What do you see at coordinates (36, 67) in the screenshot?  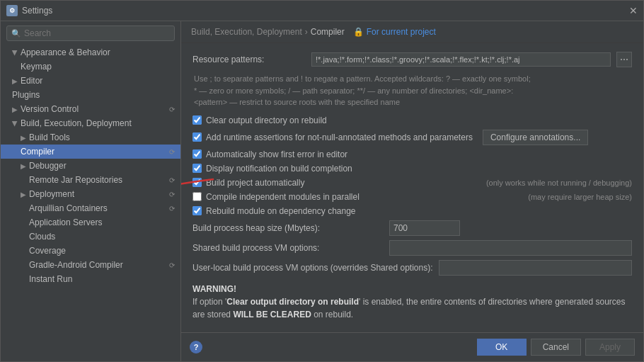 I see `sidebar-item-label: Keymap` at bounding box center [36, 67].